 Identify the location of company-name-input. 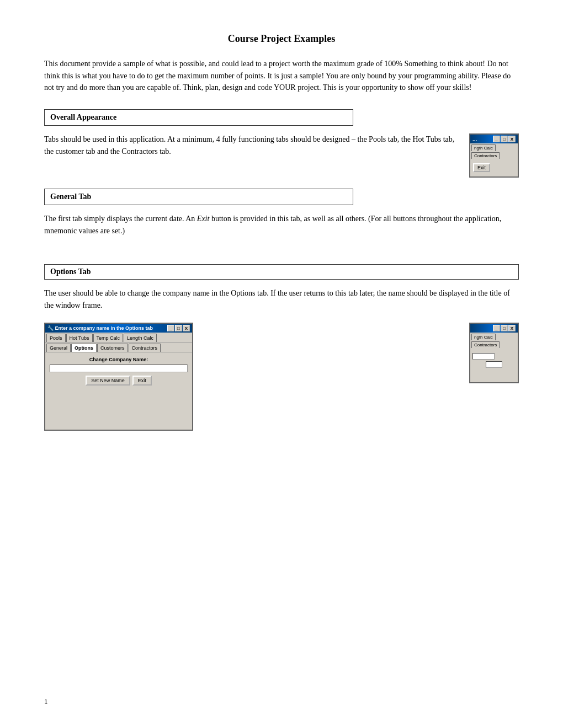
(119, 368).